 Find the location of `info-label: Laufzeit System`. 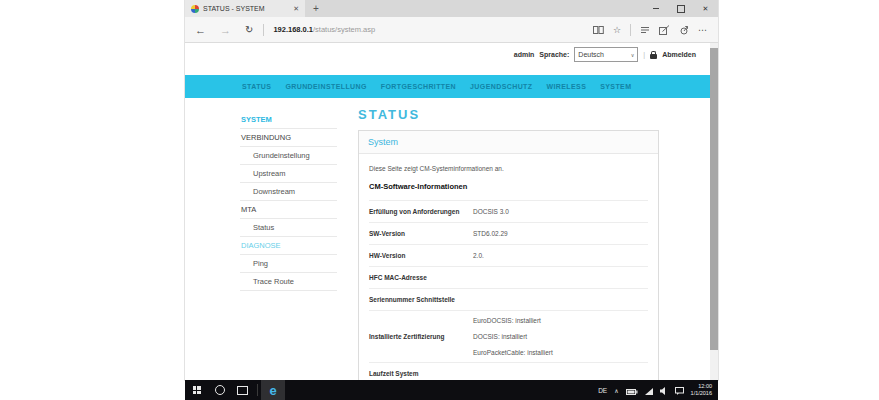

info-label: Laufzeit System is located at coordinates (421, 374).